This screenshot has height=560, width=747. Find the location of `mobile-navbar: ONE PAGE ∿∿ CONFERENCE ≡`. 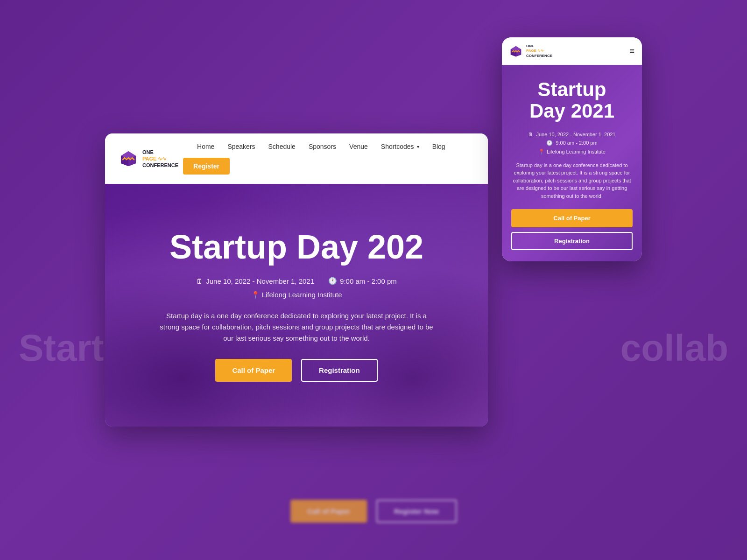

mobile-navbar: ONE PAGE ∿∿ CONFERENCE ≡ is located at coordinates (572, 51).